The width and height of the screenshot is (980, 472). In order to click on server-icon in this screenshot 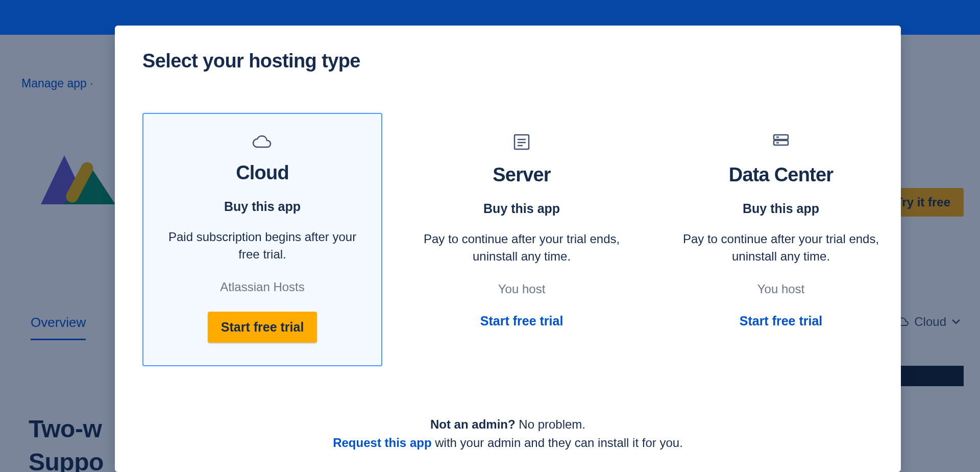, I will do `click(522, 143)`.